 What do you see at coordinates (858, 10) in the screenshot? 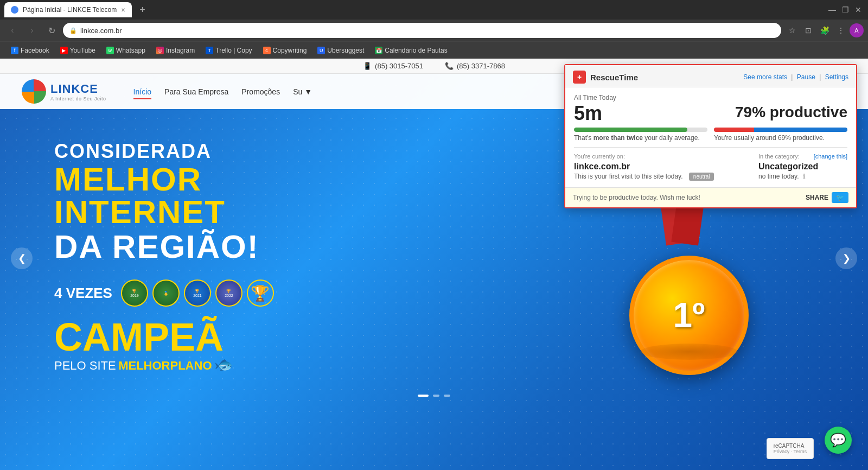
I see `close-button: ✕` at bounding box center [858, 10].